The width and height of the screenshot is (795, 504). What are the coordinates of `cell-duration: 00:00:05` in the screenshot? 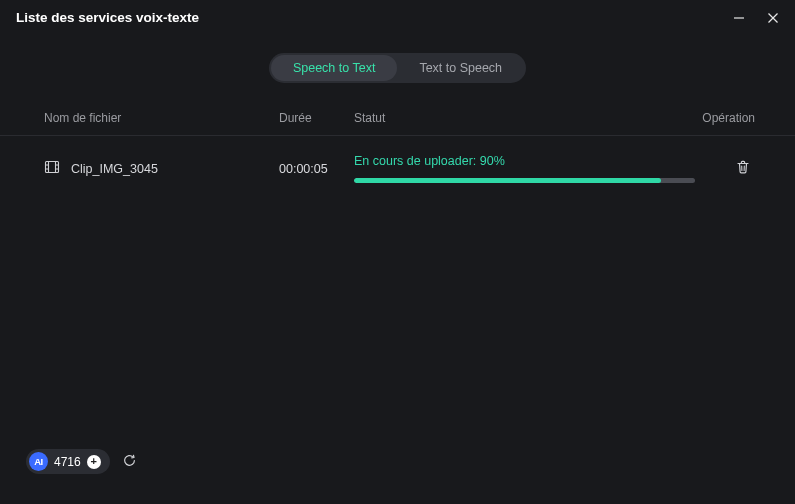 It's located at (316, 169).